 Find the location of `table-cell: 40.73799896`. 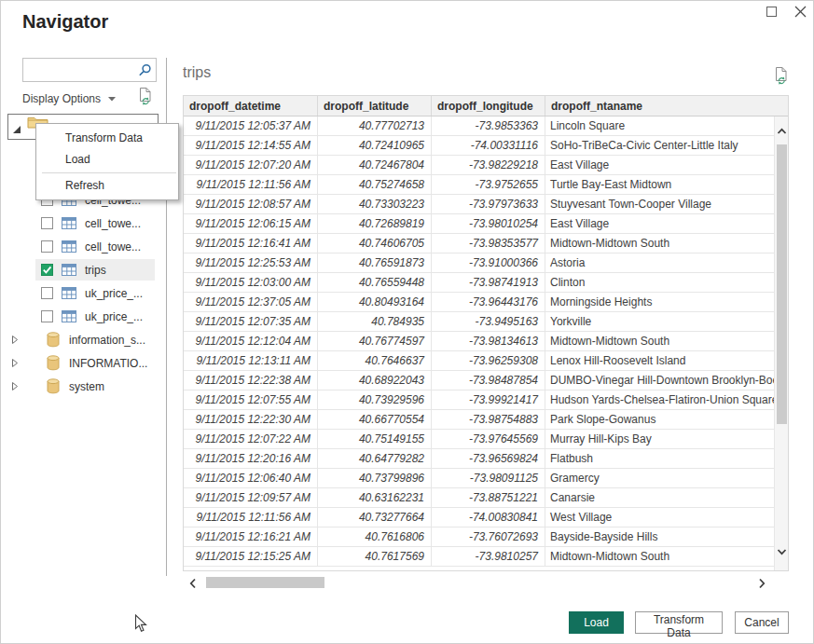

table-cell: 40.73799896 is located at coordinates (375, 478).